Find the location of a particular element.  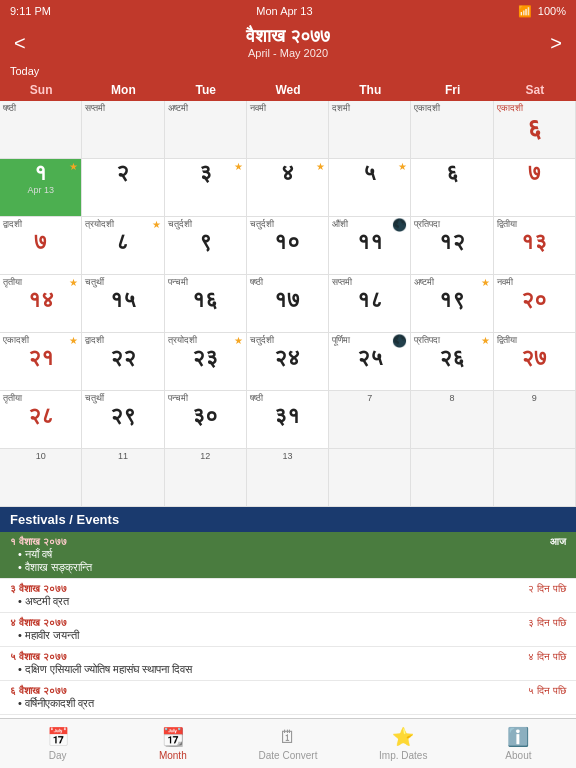

calendar-cell: 11 is located at coordinates (123, 478).